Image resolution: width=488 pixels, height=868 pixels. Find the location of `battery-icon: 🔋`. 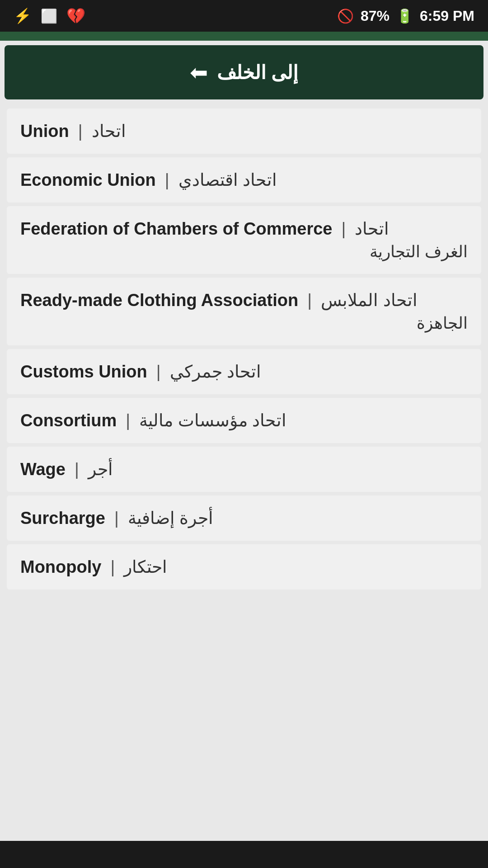

battery-icon: 🔋 is located at coordinates (405, 16).